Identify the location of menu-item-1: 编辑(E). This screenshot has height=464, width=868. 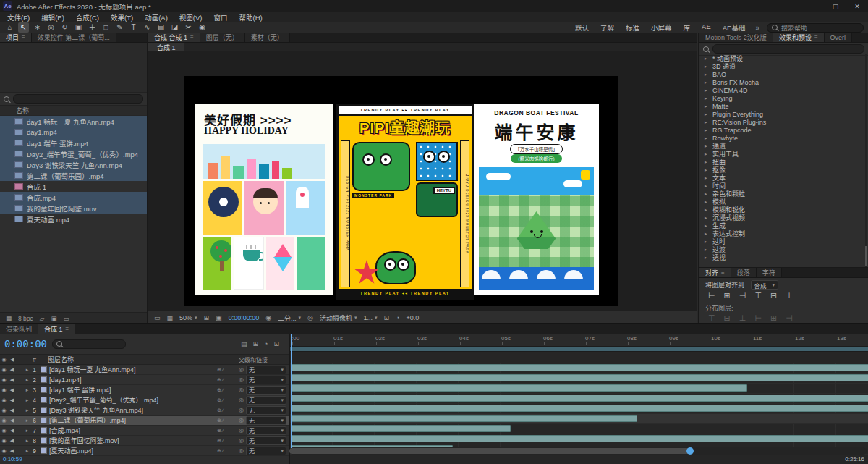
(53, 17).